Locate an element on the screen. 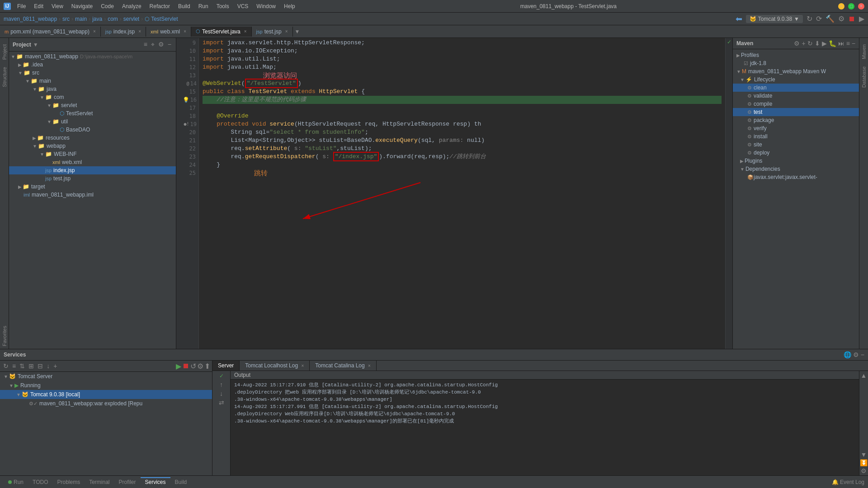  maven-lifecycle-section: ▼ ⚡ Lifecycle is located at coordinates (796, 80).